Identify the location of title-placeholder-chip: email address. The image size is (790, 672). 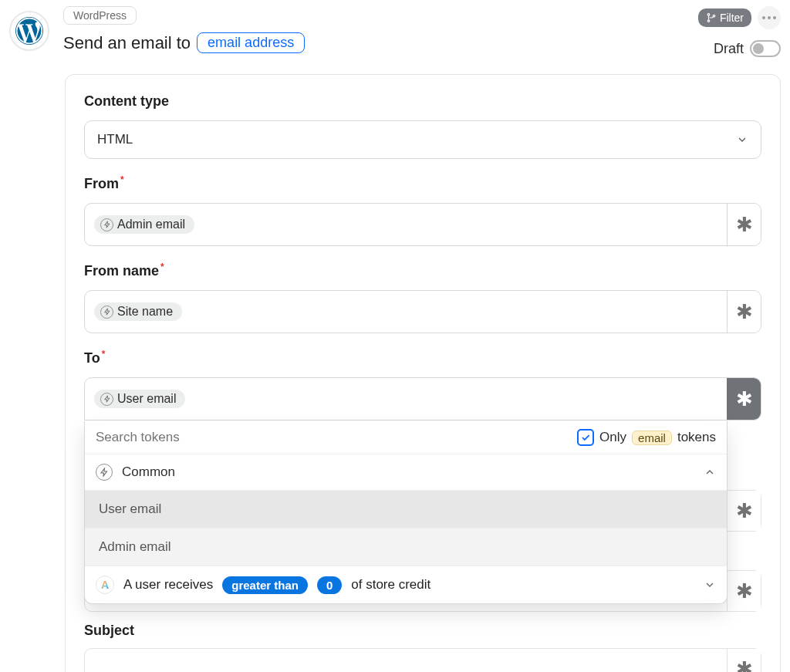
(251, 43).